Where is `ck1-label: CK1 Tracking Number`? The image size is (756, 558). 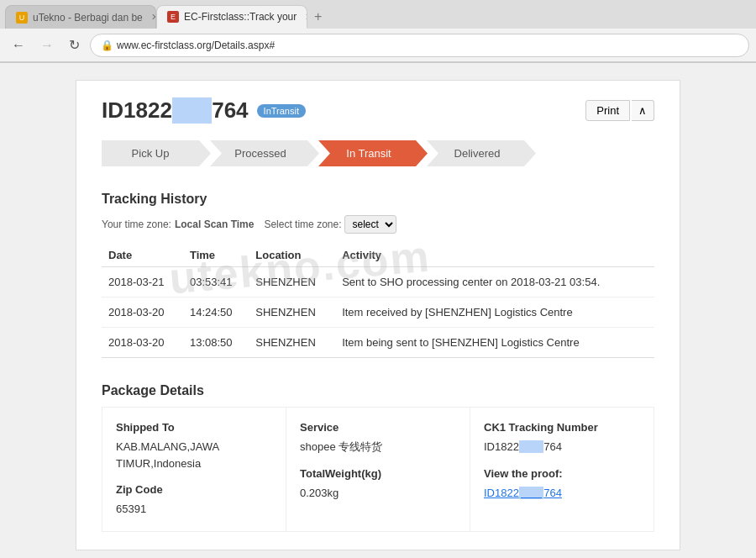
ck1-label: CK1 Tracking Number is located at coordinates (562, 427).